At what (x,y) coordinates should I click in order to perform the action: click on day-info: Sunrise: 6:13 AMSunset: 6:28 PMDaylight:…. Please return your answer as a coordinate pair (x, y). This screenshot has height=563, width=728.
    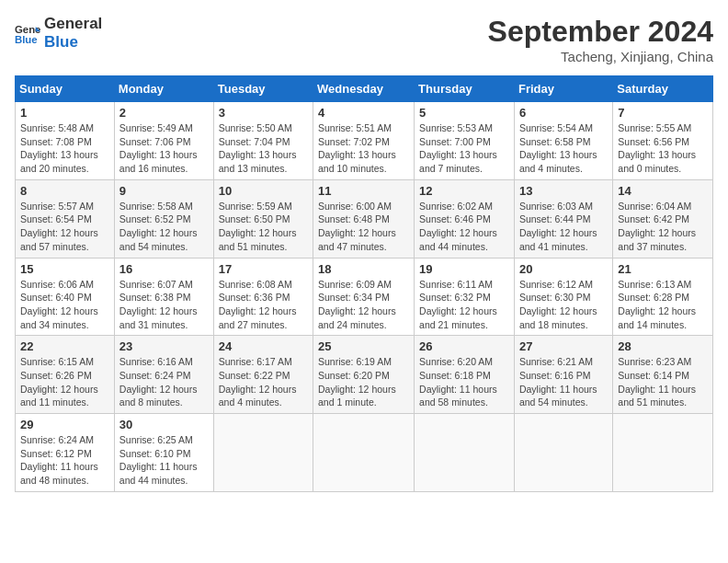
    Looking at the image, I should click on (663, 305).